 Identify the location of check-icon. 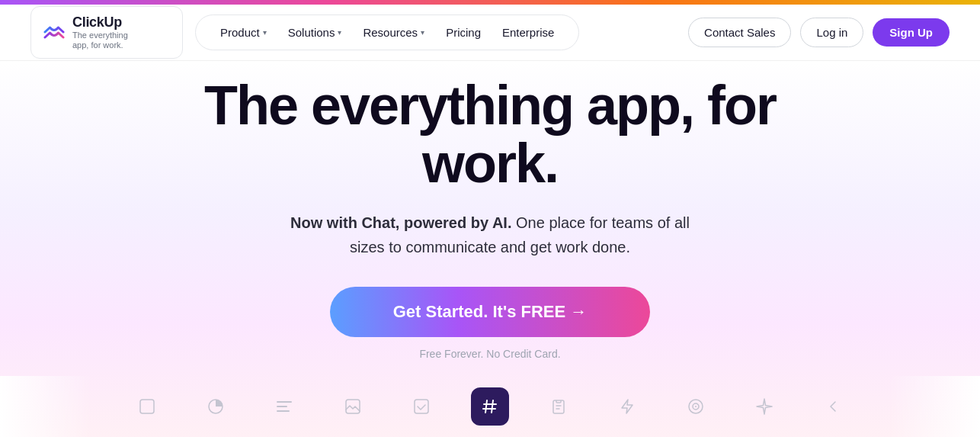
(421, 406).